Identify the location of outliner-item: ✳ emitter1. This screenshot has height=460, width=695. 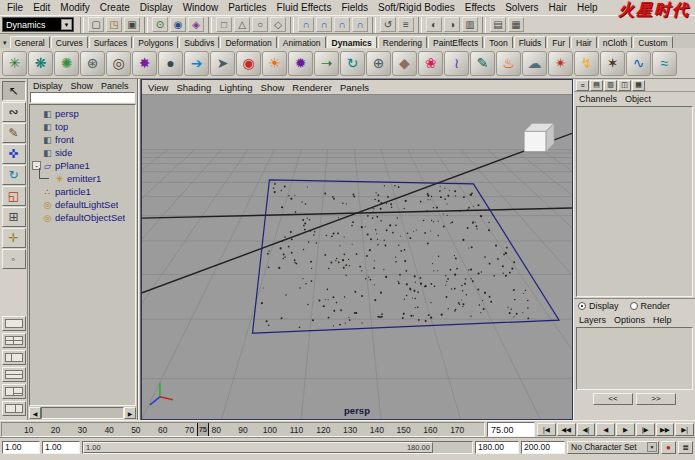
(82, 178).